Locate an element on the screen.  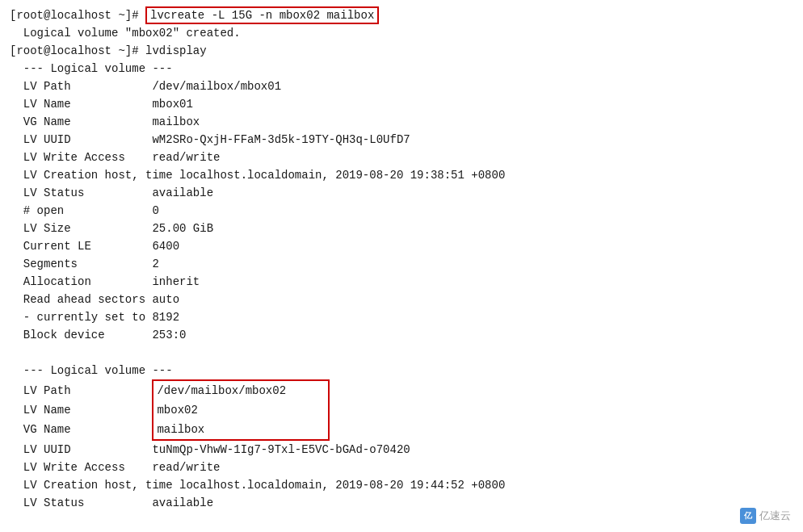
highlight-name2: mbox02 is located at coordinates (241, 410).